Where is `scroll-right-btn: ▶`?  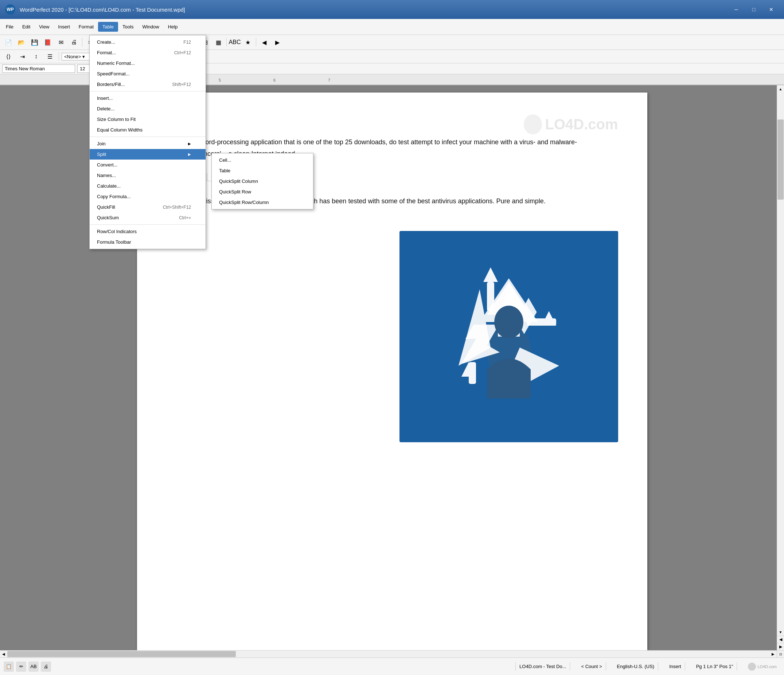 scroll-right-btn: ▶ is located at coordinates (773, 654).